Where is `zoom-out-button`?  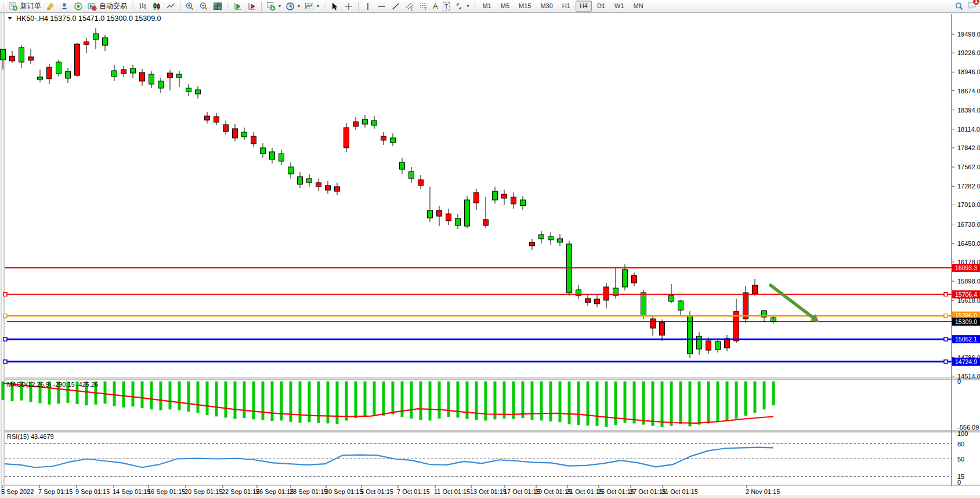 zoom-out-button is located at coordinates (204, 6).